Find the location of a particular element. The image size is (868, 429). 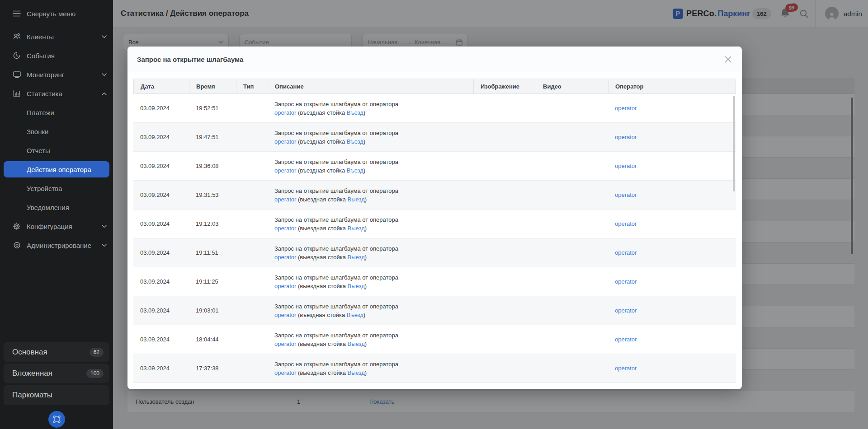

column-header: Дата is located at coordinates (162, 86).